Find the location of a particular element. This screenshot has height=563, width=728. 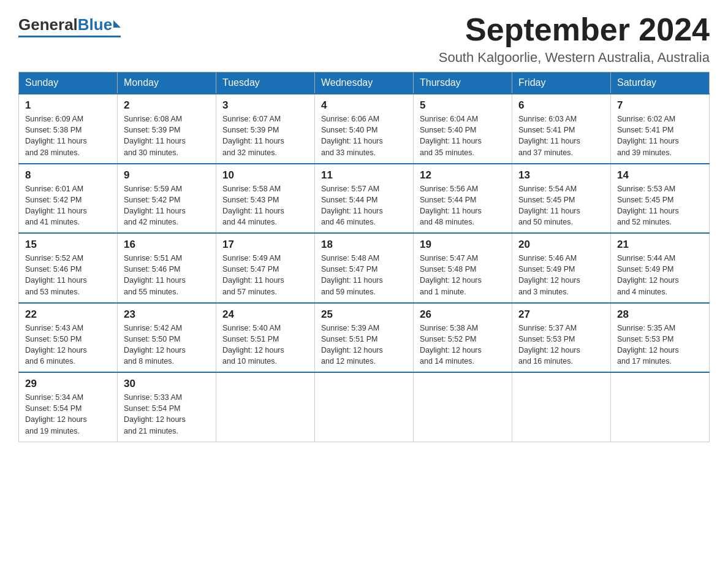

day-info: Sunrise: 5:54 AMSunset: 5:45 PMDaylight:… is located at coordinates (561, 206).